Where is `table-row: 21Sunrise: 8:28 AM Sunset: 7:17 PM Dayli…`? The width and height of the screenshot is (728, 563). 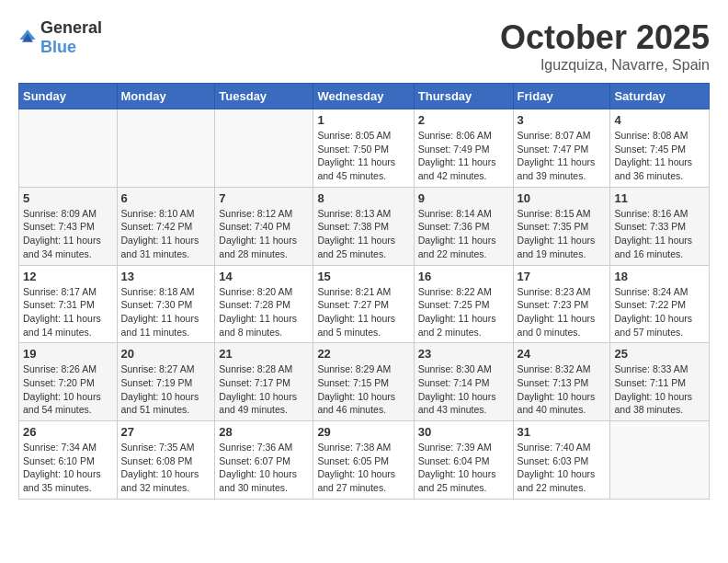 table-row: 21Sunrise: 8:28 AM Sunset: 7:17 PM Dayli… is located at coordinates (265, 383).